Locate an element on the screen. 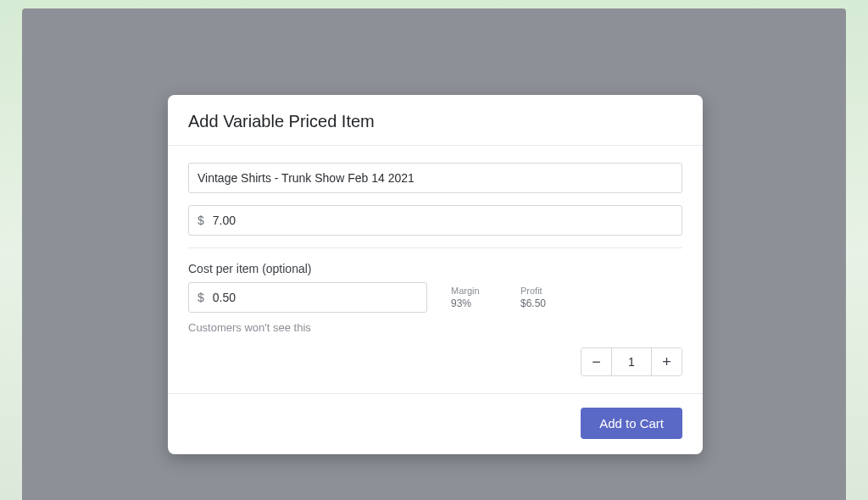 Image resolution: width=868 pixels, height=500 pixels. profit-metric: Profit $6.50 is located at coordinates (543, 297).